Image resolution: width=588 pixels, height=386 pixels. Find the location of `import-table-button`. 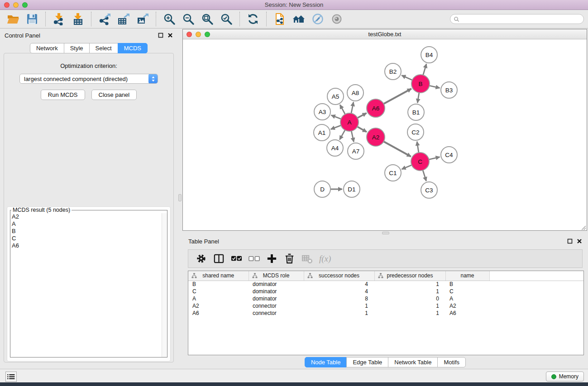

import-table-button is located at coordinates (78, 19).